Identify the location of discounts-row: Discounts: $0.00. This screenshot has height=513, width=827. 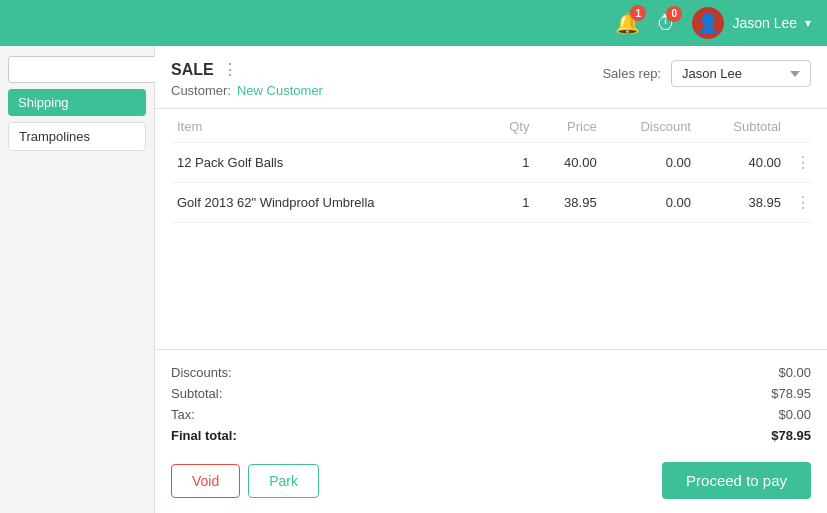
(491, 372).